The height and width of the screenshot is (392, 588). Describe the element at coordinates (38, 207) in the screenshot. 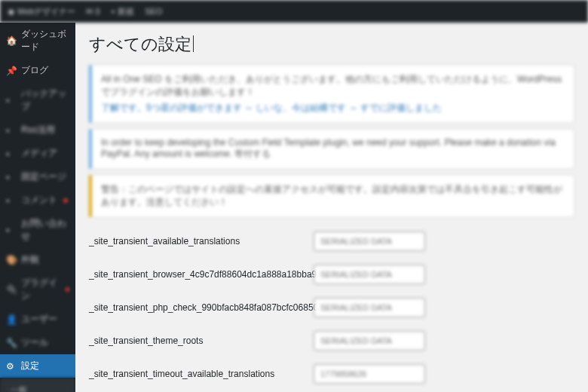

I see `admin-sidebar: 🏠 ダッシュボード 📌 ブログ ▪バックアップ▪Rss活用▪メディア▪固定ページ…` at that location.